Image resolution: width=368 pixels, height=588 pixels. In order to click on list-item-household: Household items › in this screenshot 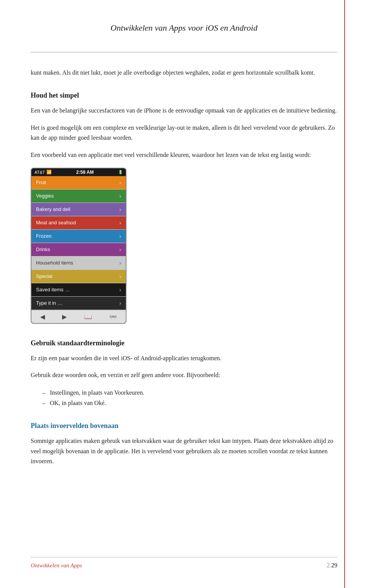, I will do `click(79, 263)`.